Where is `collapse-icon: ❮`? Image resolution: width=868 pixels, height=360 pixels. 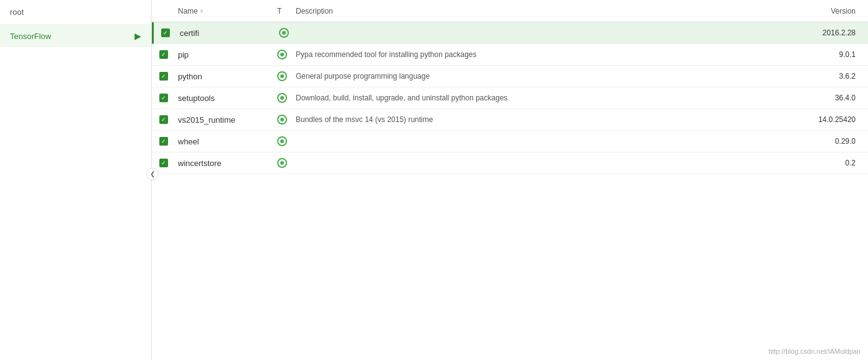
collapse-icon: ❮ is located at coordinates (153, 173).